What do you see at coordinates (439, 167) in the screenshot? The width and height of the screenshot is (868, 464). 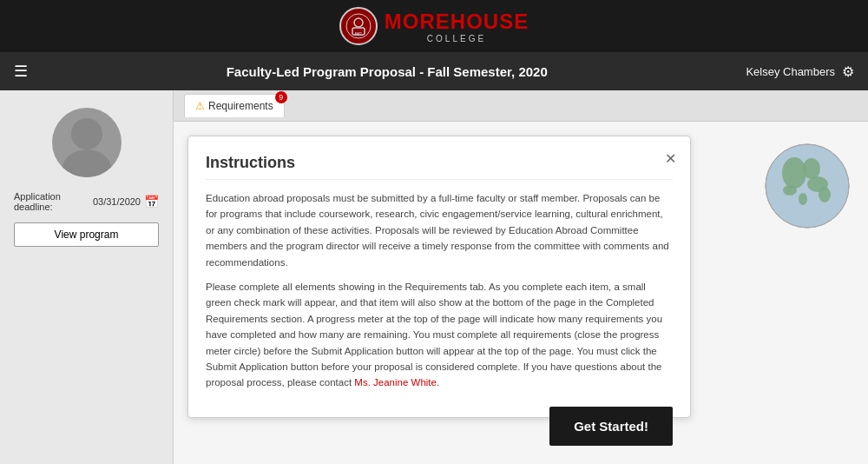 I see `modal-title: Instructions` at bounding box center [439, 167].